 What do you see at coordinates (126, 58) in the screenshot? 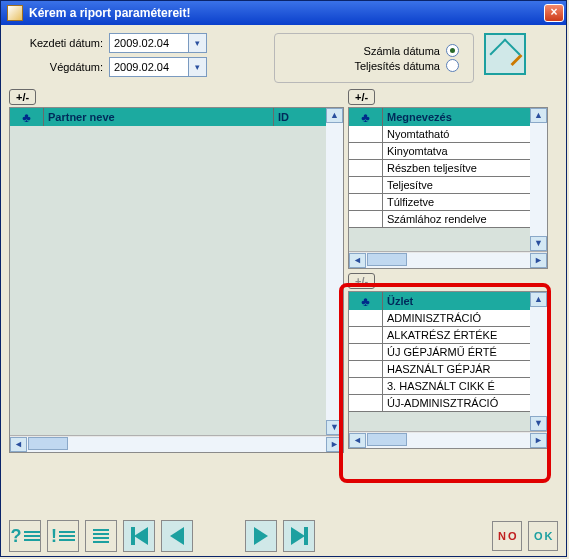
I see `date-fields: Kezdeti dátum: ▾ Végdátum: ▾` at bounding box center [126, 58].